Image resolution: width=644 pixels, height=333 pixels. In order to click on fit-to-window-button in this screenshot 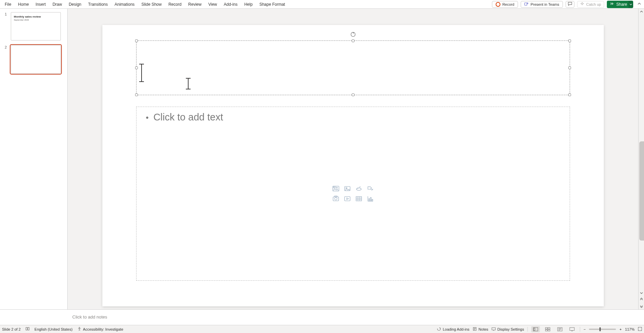, I will do `click(640, 329)`.